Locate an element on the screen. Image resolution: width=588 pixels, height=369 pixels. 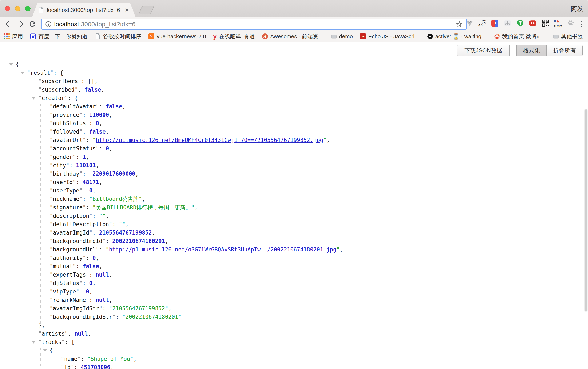
zoom-window-button is located at coordinates (28, 9).